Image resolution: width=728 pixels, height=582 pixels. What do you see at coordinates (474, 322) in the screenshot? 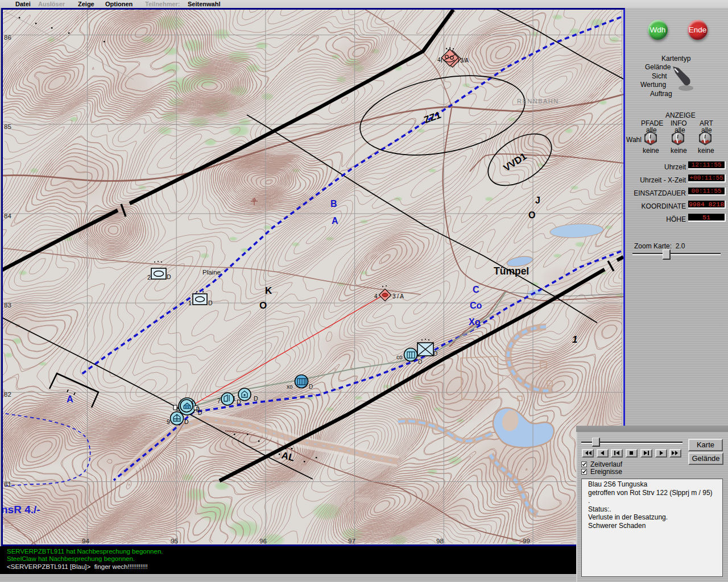
I see `svg-text: Xo` at bounding box center [474, 322].